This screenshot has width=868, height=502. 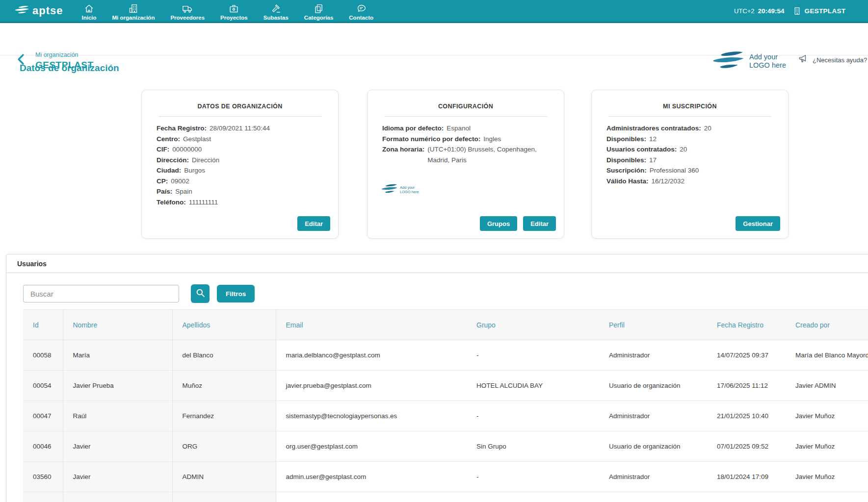 I want to click on users-panel-title: Usuarios, so click(x=32, y=264).